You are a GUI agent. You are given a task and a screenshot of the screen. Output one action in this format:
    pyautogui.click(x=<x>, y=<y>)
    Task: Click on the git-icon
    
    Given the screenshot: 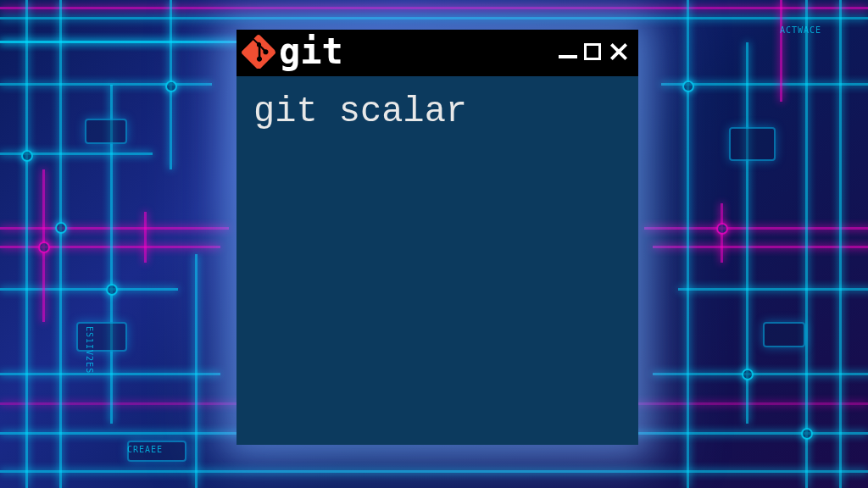 What is the action you would take?
    pyautogui.click(x=259, y=52)
    